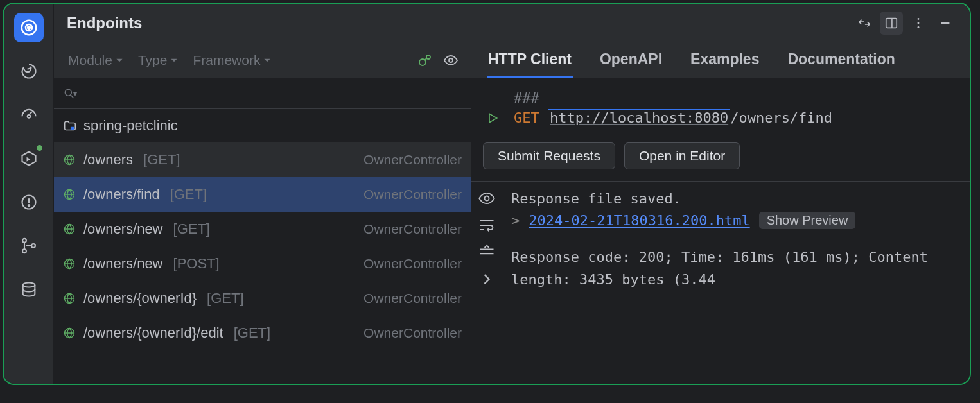  What do you see at coordinates (945, 23) in the screenshot?
I see `minimize-icon` at bounding box center [945, 23].